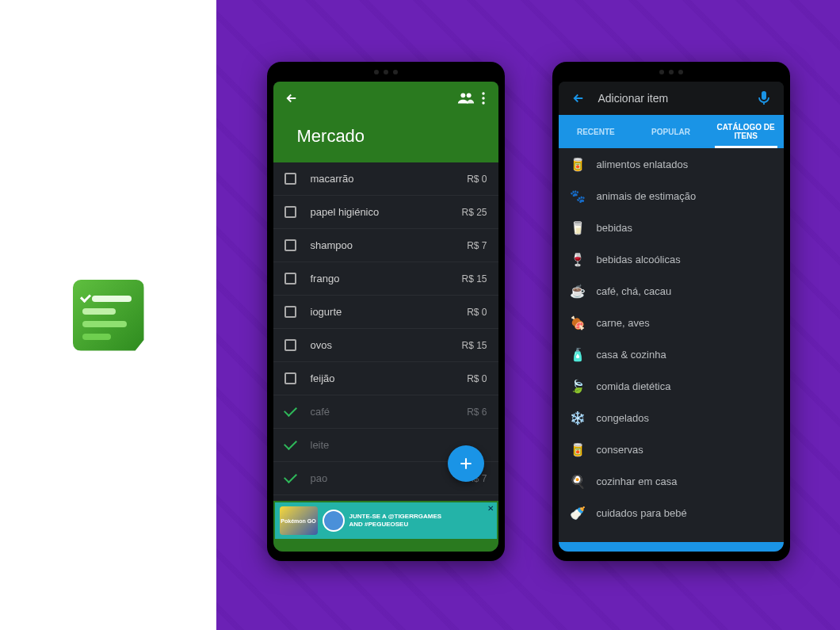 This screenshot has height=630, width=840. I want to click on category-icon: 🍷, so click(578, 259).